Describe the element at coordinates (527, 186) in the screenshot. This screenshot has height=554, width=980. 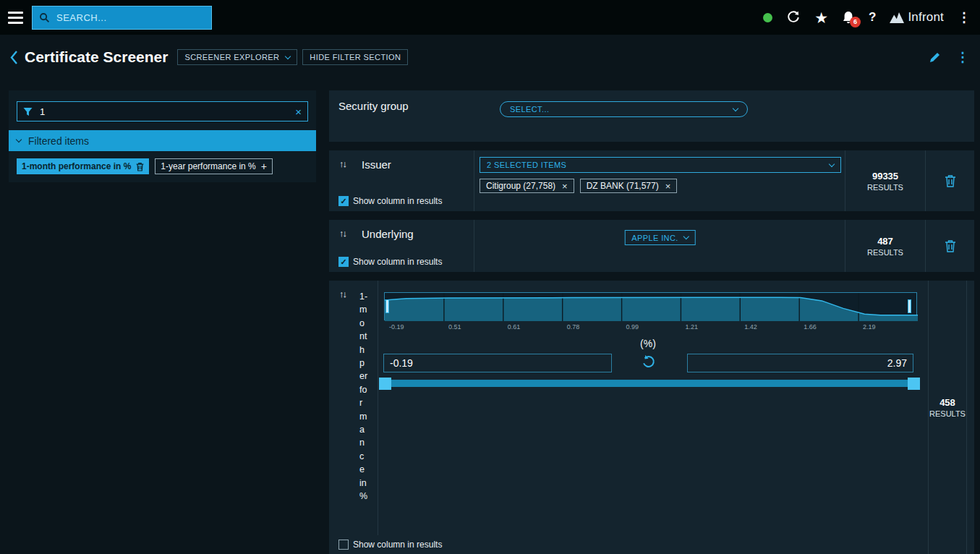
I see `tag-citigroup: Citigroup (27,758) ×` at that location.